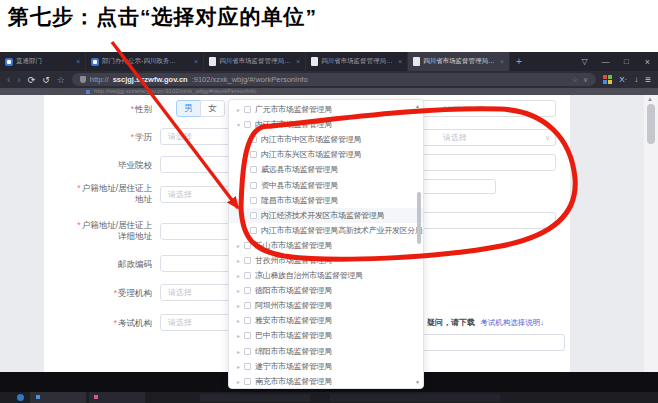 The image size is (658, 403). What do you see at coordinates (20, 398) in the screenshot?
I see `taskbar-browser-icon` at bounding box center [20, 398].